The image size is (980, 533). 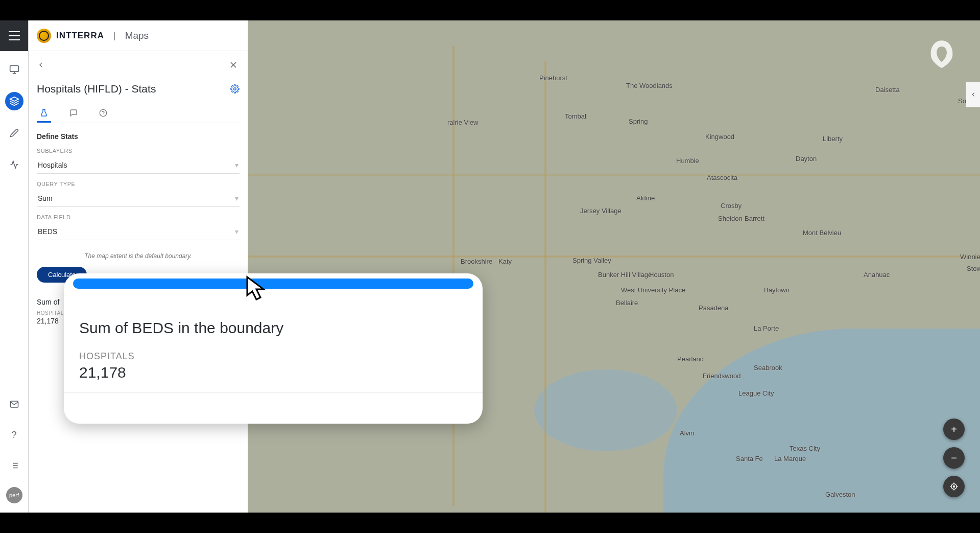 I want to click on tab-chat-icon, so click(x=74, y=113).